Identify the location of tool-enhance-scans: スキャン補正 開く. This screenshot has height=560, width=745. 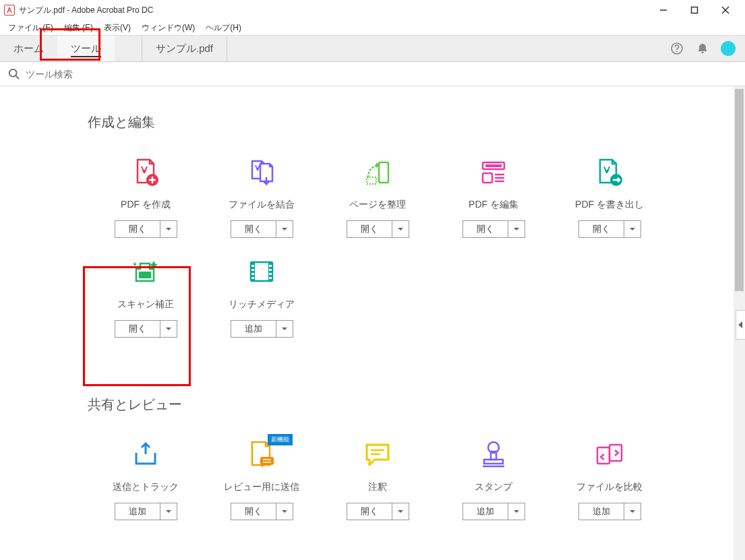
(146, 305).